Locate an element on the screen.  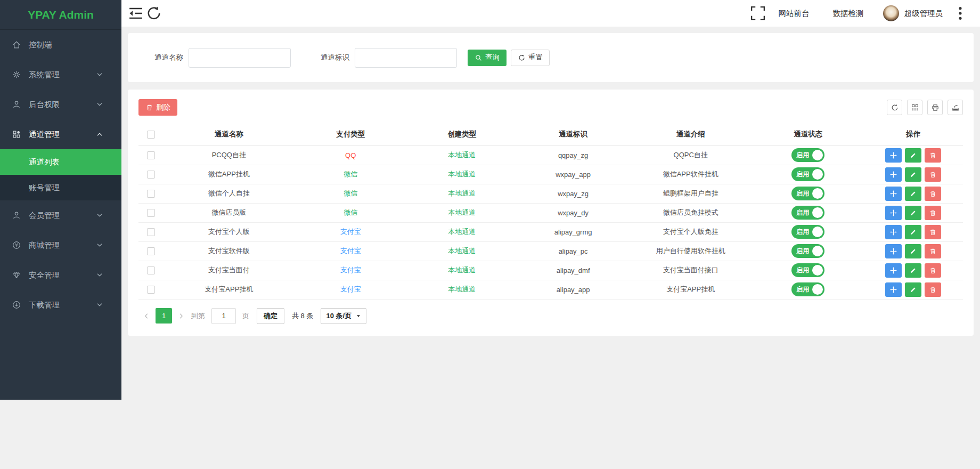
goto-page-input is located at coordinates (224, 316).